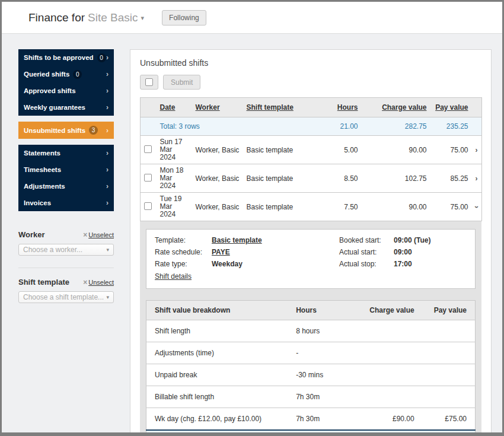 The image size is (504, 436). Describe the element at coordinates (217, 375) in the screenshot. I see `breakdown-label: Unpaid break` at that location.